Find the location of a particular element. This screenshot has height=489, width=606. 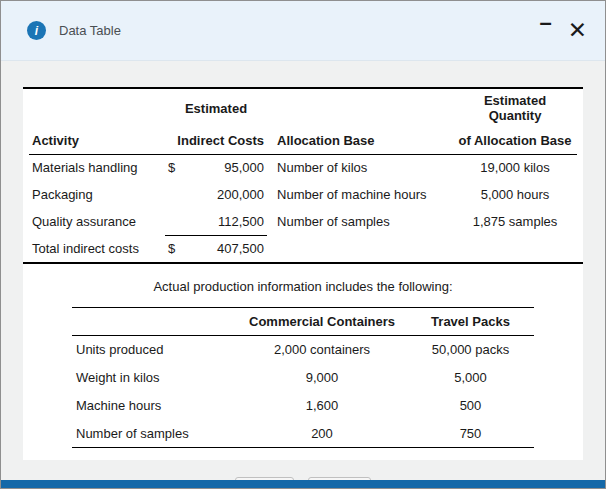

table-row: Machine hours 1,600 500 is located at coordinates (303, 406).